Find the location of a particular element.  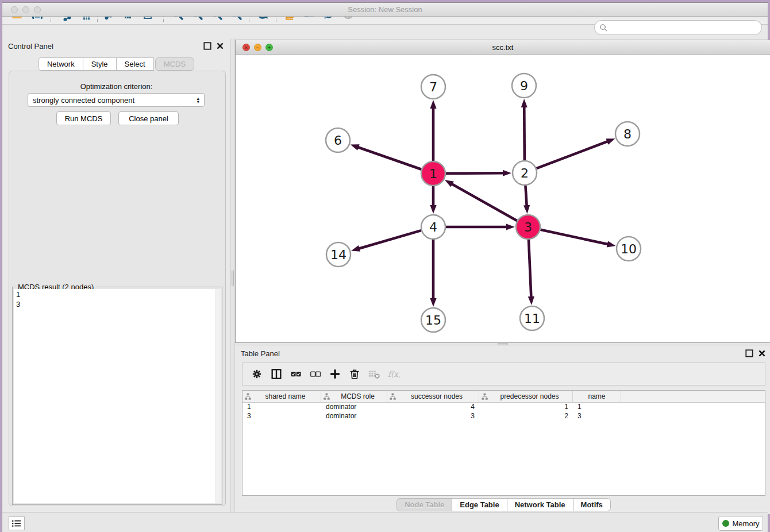

cell-successor-nodes: 4 is located at coordinates (433, 407).